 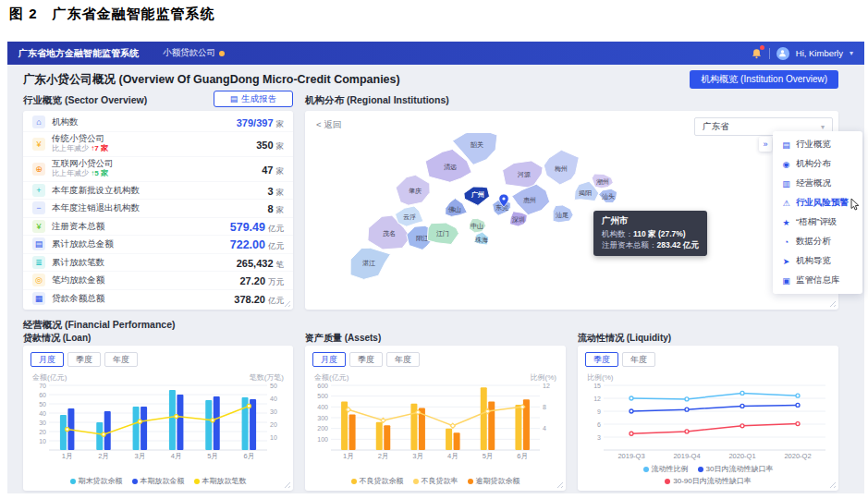 I want to click on menu-item-icon: ▤, so click(x=786, y=145).